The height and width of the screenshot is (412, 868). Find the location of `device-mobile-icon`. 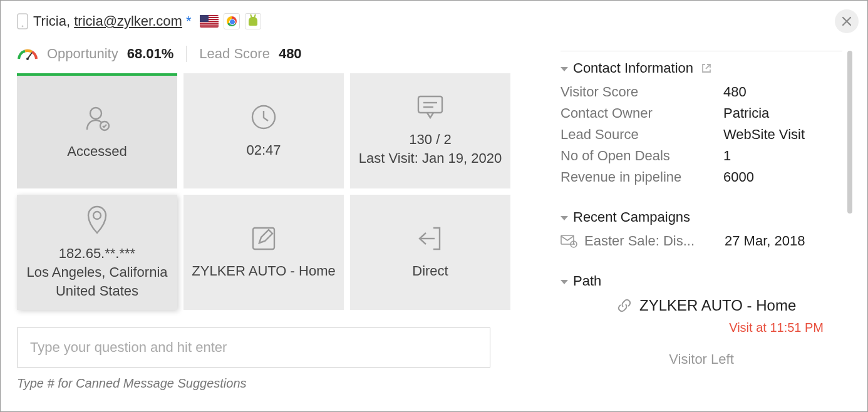

device-mobile-icon is located at coordinates (23, 21).